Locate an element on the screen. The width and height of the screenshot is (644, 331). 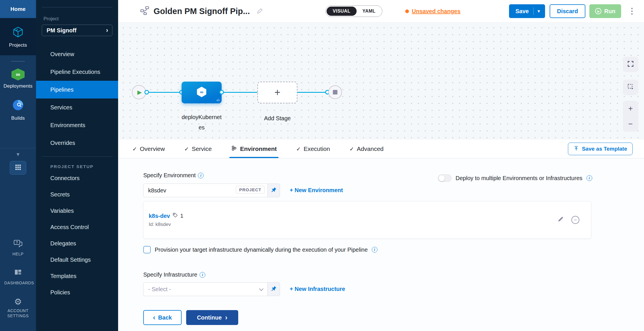
toggle-knob is located at coordinates (442, 178).